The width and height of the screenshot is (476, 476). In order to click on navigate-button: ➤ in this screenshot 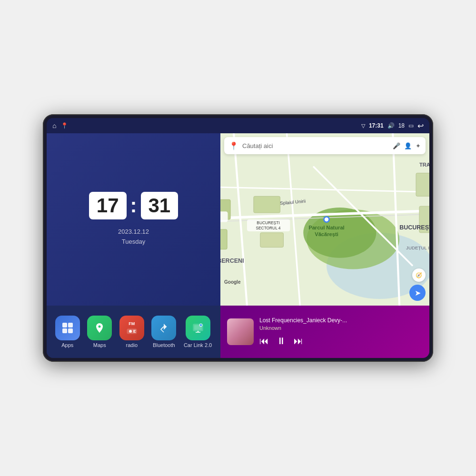, I will do `click(417, 293)`.